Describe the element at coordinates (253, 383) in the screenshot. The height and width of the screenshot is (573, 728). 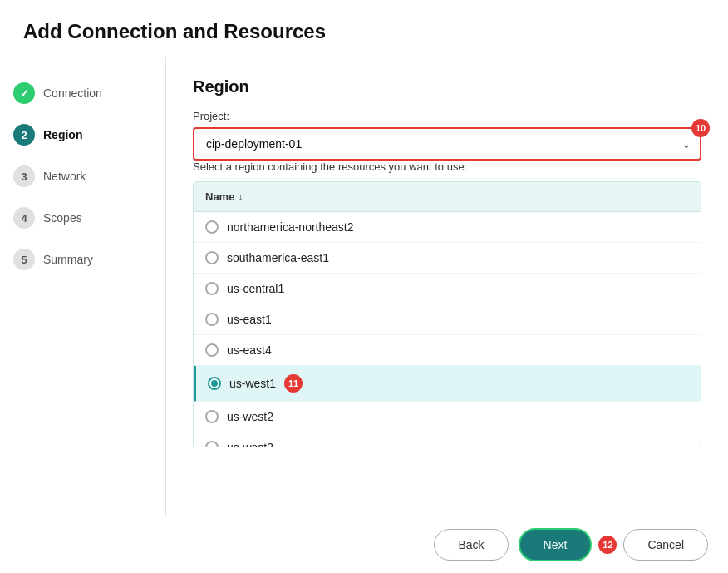
I see `region-label: us-west1` at that location.